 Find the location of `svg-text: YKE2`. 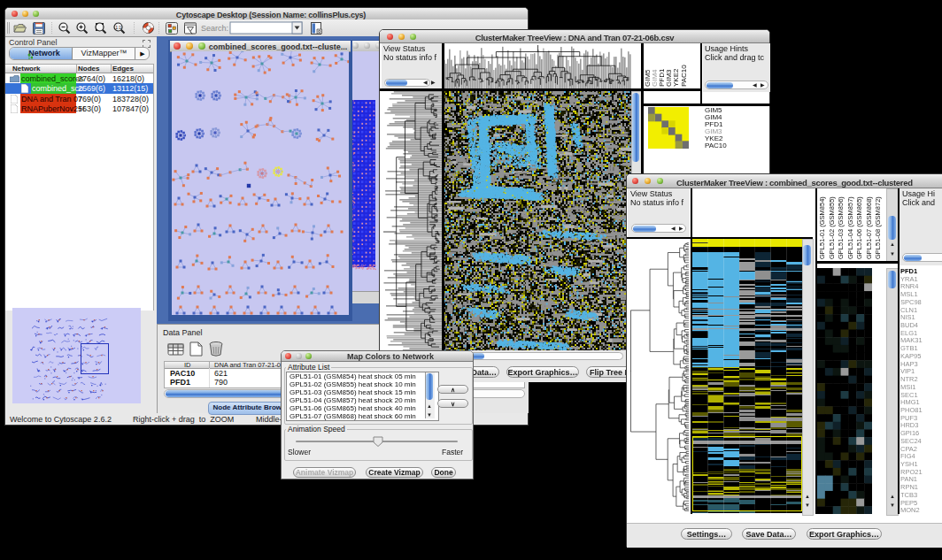

svg-text: YKE2 is located at coordinates (676, 78).